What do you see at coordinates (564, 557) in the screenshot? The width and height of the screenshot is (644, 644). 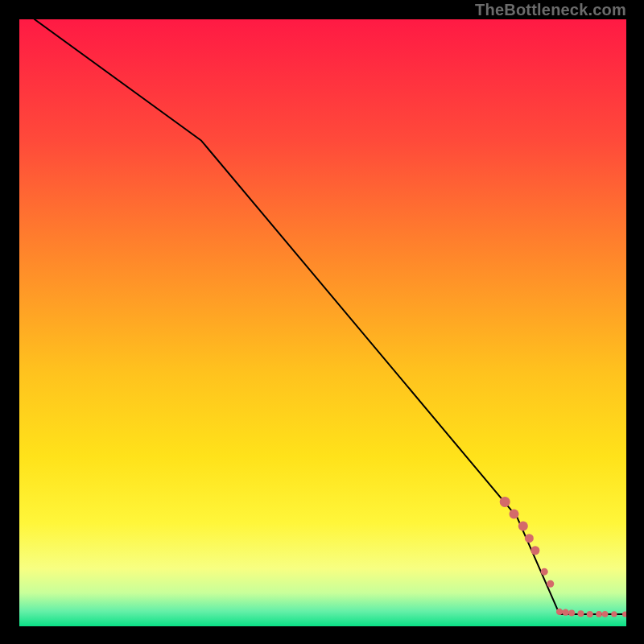 I see `marker-group` at bounding box center [564, 557].